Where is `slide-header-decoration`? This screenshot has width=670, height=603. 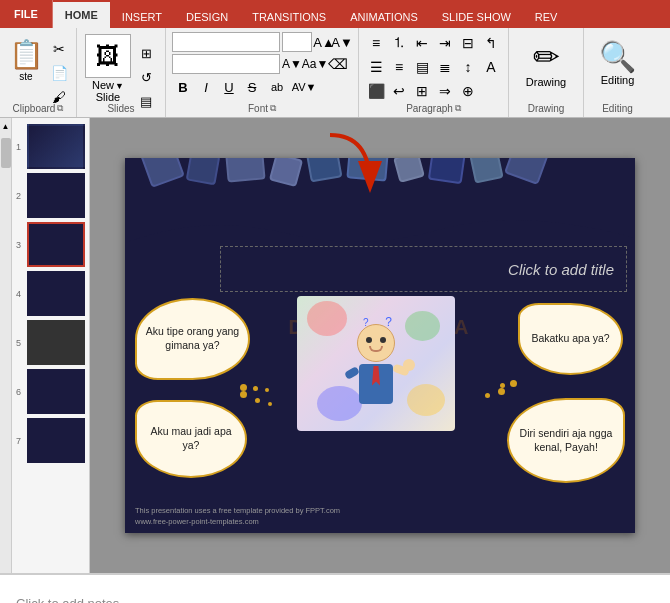 slide-header-decoration is located at coordinates (380, 200).